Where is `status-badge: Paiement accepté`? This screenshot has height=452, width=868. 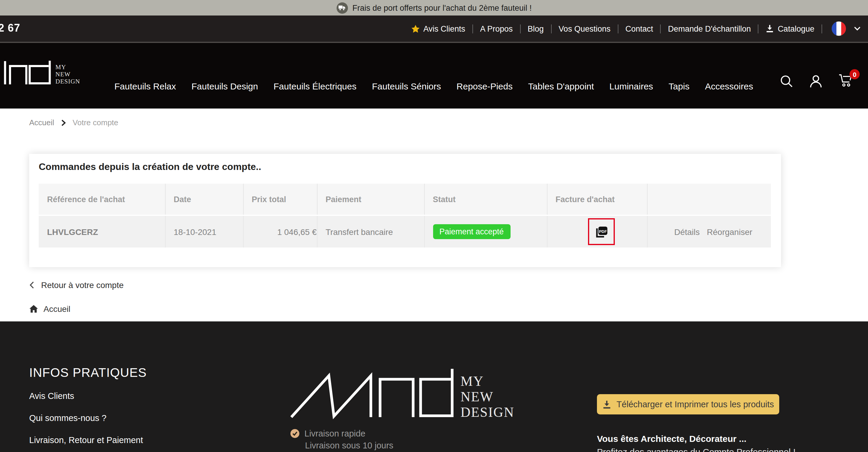
status-badge: Paiement accepté is located at coordinates (471, 232).